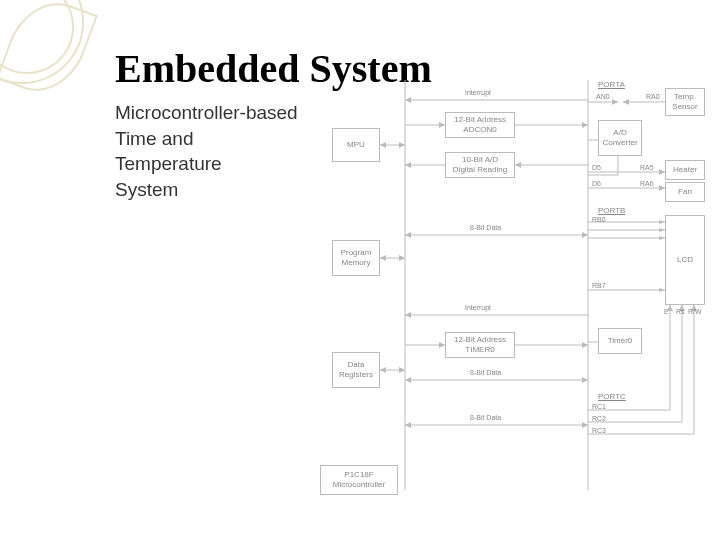 The image size is (720, 540). What do you see at coordinates (480, 160) in the screenshot?
I see `dig-read-l1: 10-Bit A/D` at bounding box center [480, 160].